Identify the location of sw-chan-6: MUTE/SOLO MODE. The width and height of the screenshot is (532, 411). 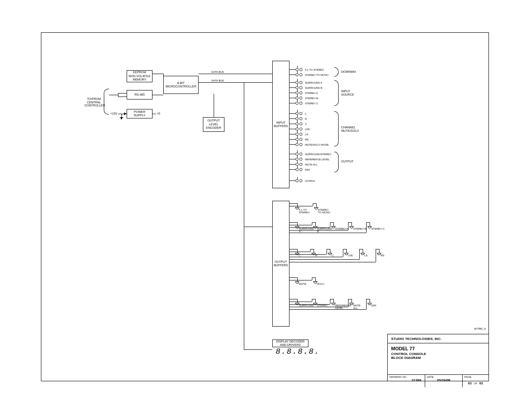
(309, 145).